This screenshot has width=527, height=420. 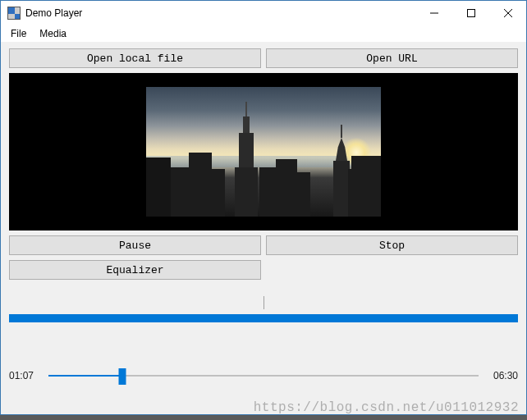 I want to click on playback-row: Pause Stop, so click(x=264, y=245).